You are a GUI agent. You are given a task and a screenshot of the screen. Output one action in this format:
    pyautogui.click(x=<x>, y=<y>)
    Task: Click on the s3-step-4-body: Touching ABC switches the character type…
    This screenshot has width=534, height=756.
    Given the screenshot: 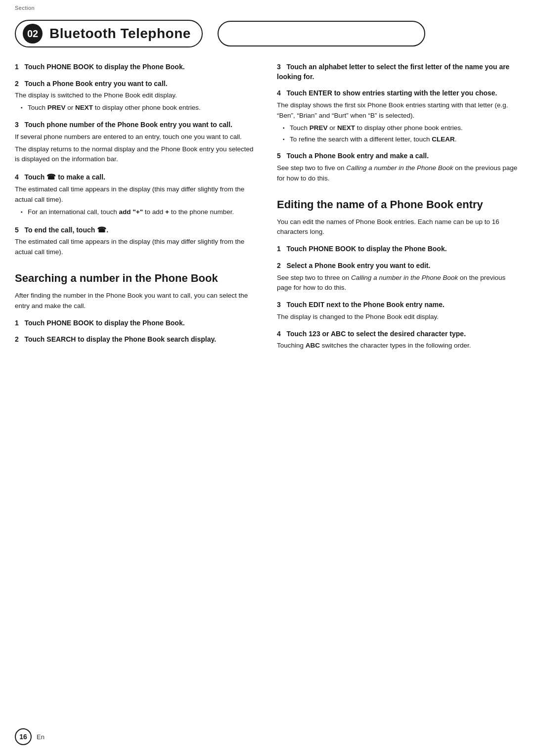 What is the action you would take?
    pyautogui.click(x=398, y=346)
    